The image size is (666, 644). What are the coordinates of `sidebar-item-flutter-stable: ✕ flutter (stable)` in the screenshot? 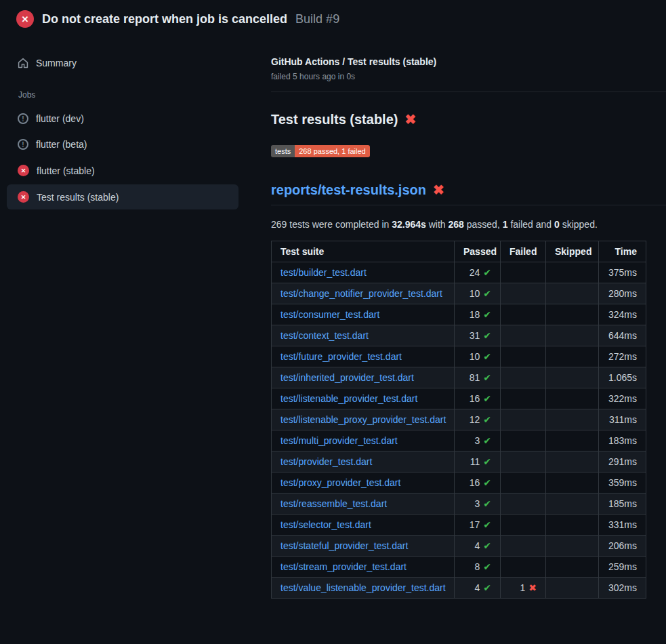 It's located at (123, 171).